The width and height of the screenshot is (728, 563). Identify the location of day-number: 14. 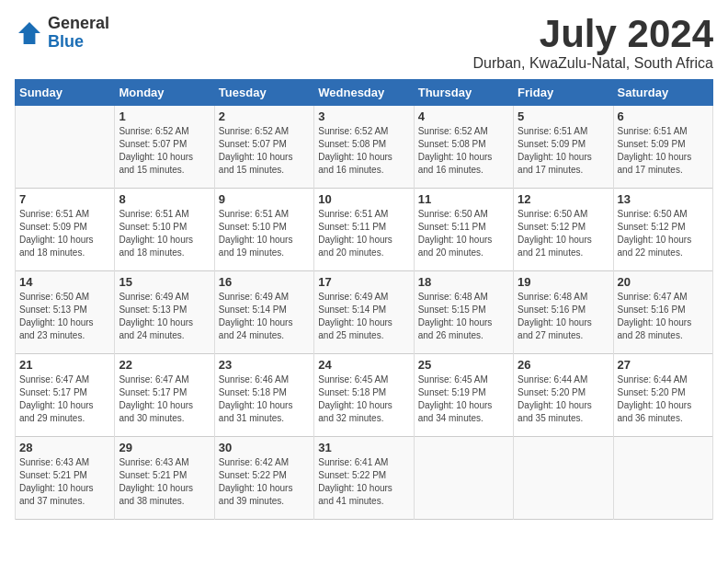
(64, 282).